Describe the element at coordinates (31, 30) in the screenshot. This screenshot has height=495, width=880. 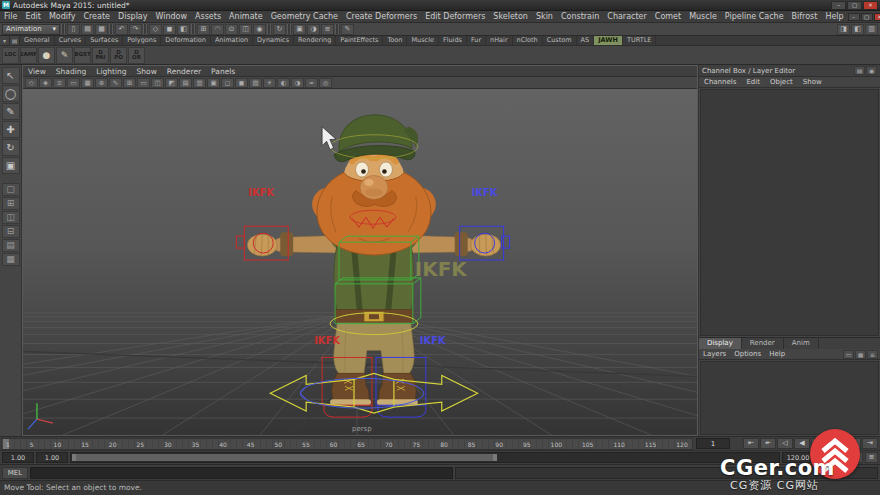
I see `menu-set-dropdown: Animation ▾` at that location.